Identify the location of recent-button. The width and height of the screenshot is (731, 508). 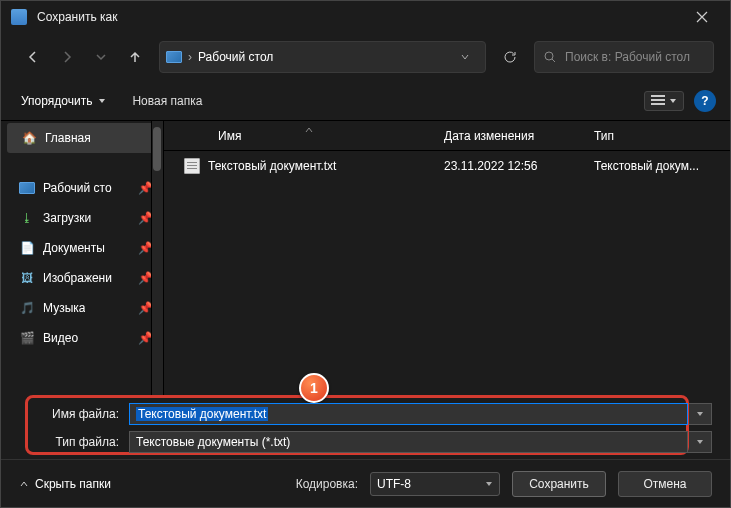
(101, 57).